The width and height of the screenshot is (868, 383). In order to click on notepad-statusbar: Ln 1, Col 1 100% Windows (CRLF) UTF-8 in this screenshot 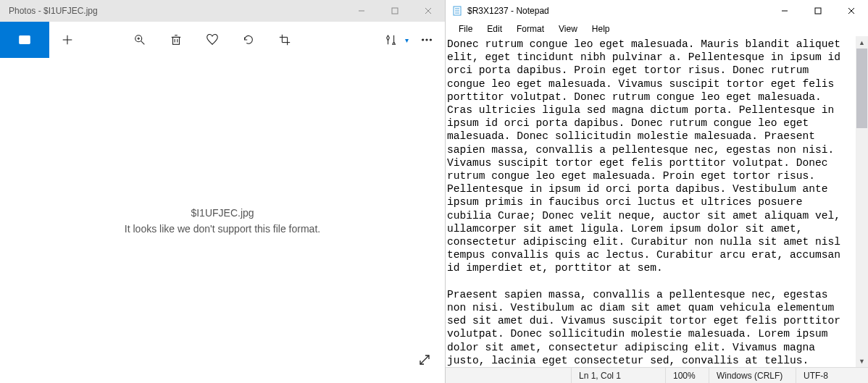, I will do `click(656, 375)`.